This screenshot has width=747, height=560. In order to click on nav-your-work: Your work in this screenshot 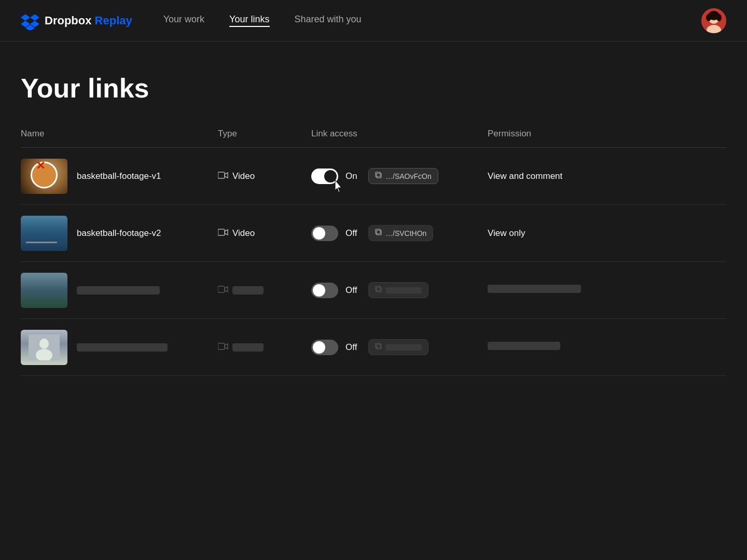, I will do `click(184, 21)`.